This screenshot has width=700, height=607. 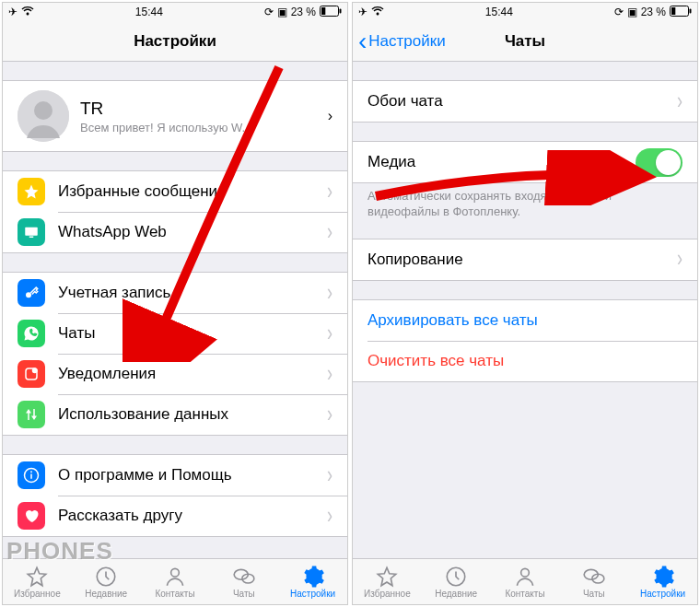 What do you see at coordinates (175, 414) in the screenshot?
I see `data-usage-cell: Использование данных ›` at bounding box center [175, 414].